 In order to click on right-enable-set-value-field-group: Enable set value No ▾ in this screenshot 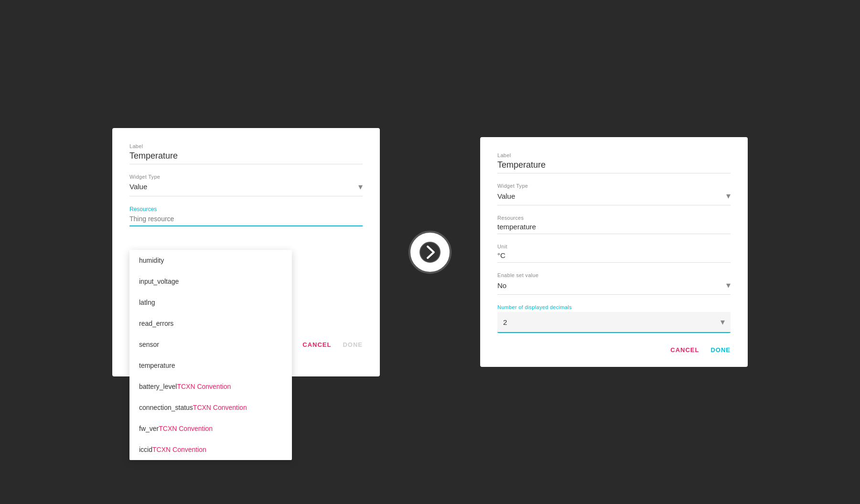, I will do `click(614, 284)`.